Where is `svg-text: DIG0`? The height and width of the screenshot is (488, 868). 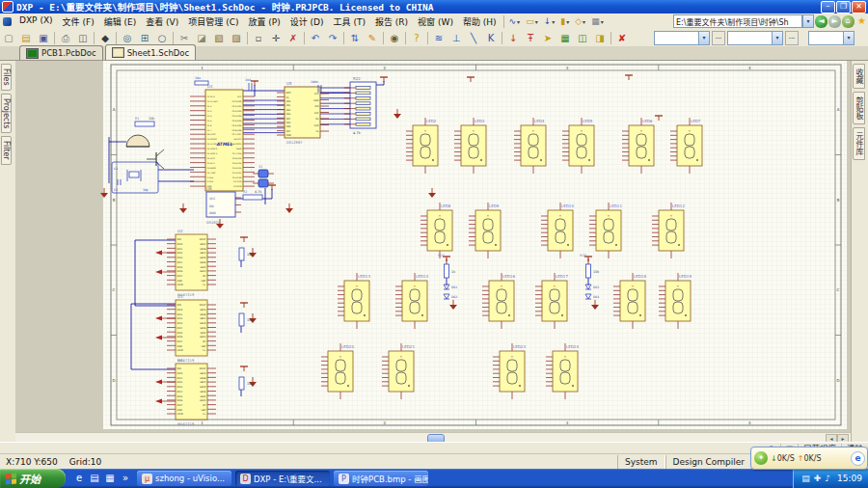 svg-text: DIG0 is located at coordinates (180, 311).